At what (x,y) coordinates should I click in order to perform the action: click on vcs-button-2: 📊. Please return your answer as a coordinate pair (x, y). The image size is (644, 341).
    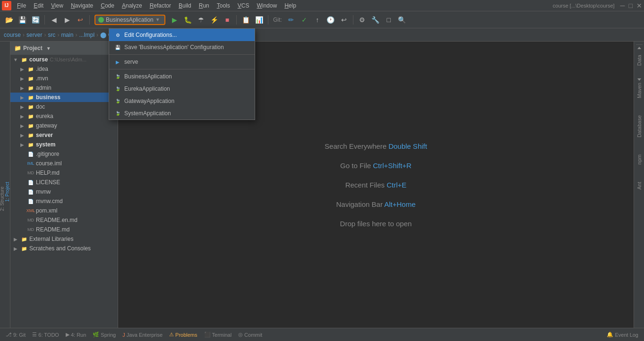
    Looking at the image, I should click on (259, 20).